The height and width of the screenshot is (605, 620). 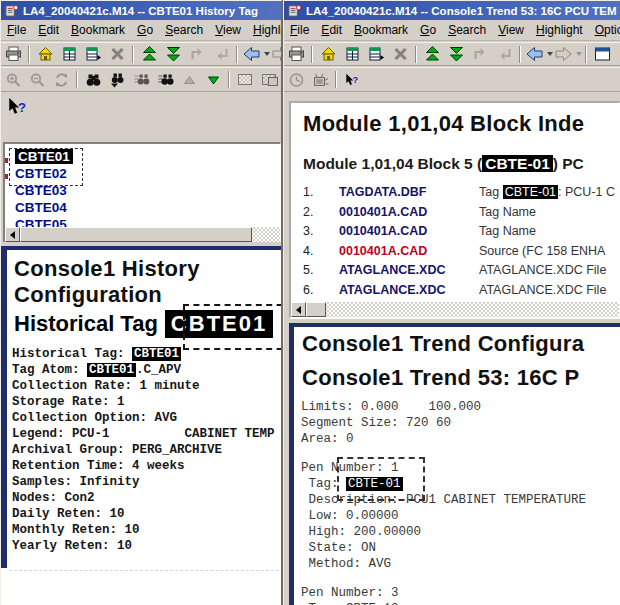 I want to click on menu-options: Options..., so click(x=604, y=30).